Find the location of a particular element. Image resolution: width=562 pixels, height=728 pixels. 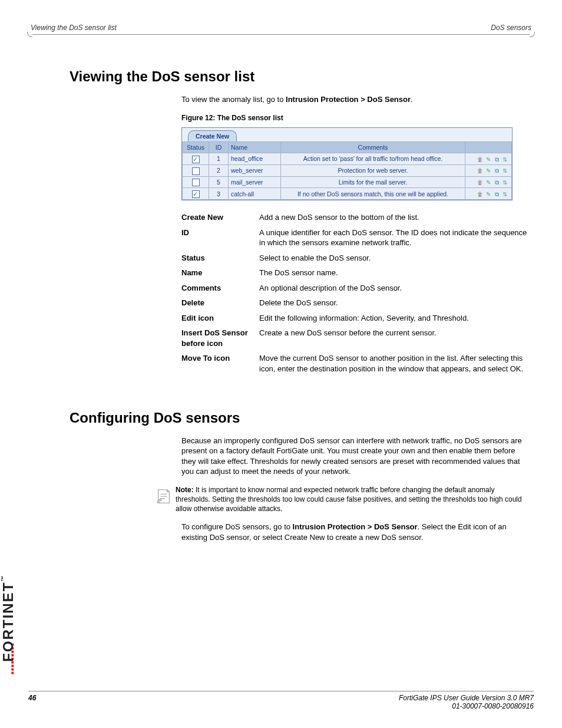

cell-name: web_server is located at coordinates (254, 170).